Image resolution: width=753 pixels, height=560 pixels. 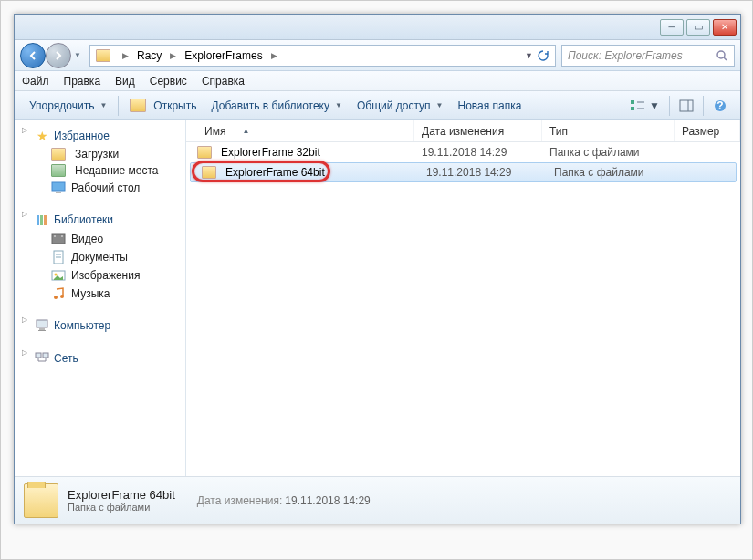 What do you see at coordinates (672, 27) in the screenshot?
I see `minimize-button: ─` at bounding box center [672, 27].